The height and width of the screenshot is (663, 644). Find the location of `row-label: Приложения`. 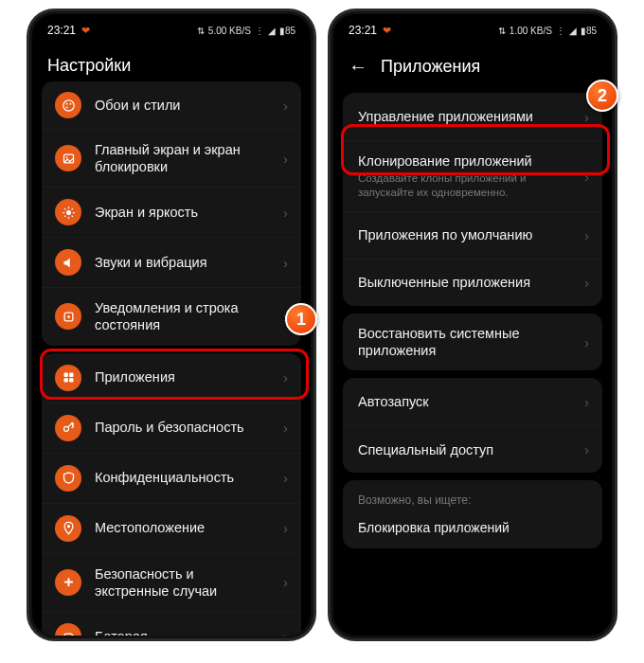

row-label: Приложения is located at coordinates (182, 377).